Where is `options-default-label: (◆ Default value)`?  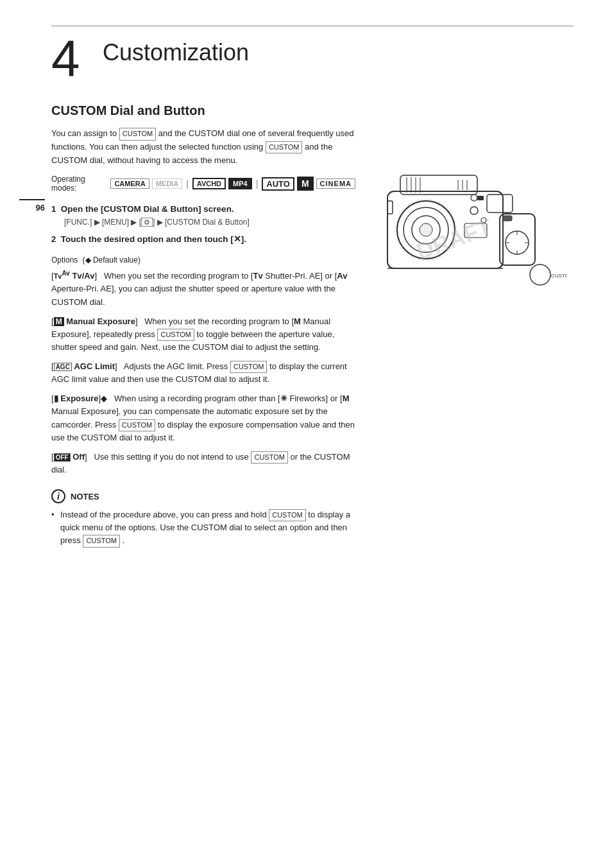 options-default-label: (◆ Default value) is located at coordinates (112, 260).